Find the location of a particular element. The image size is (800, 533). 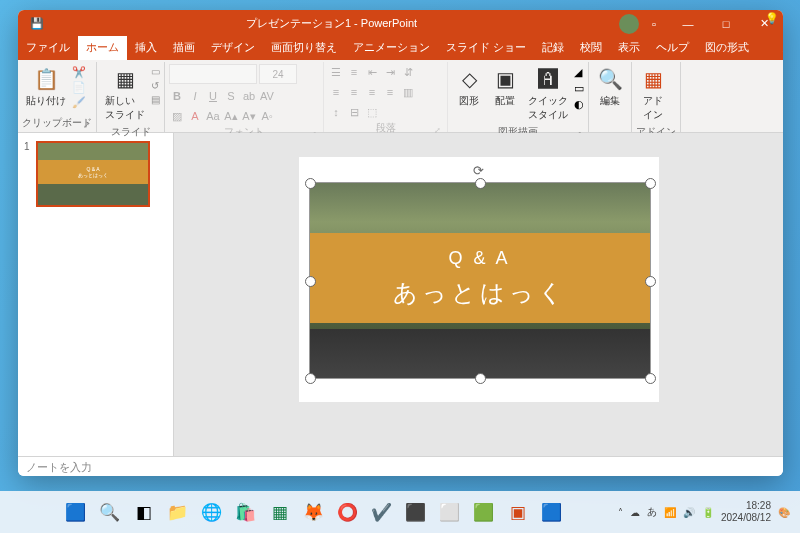

shadow-button: ab is located at coordinates (249, 96).